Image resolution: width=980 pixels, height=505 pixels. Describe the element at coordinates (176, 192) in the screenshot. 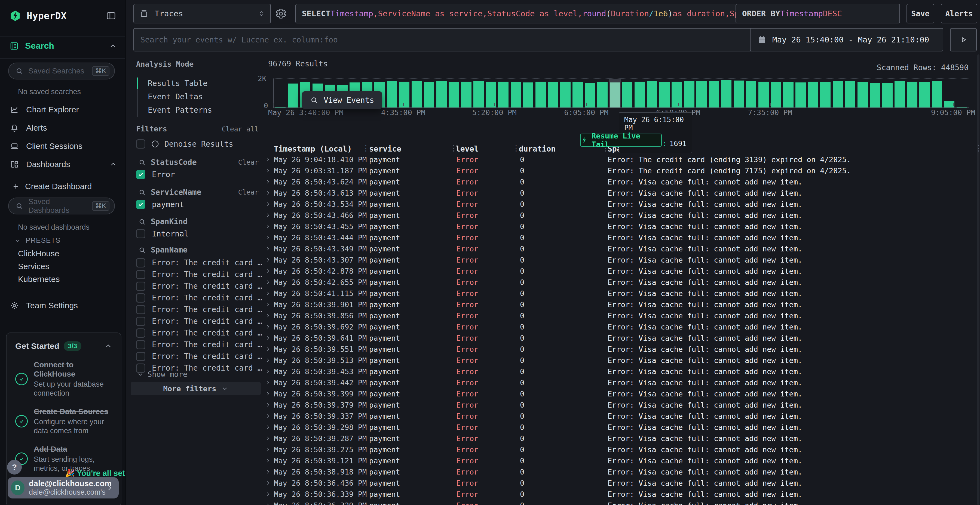

I see `filter-group-name: ServiceName` at that location.